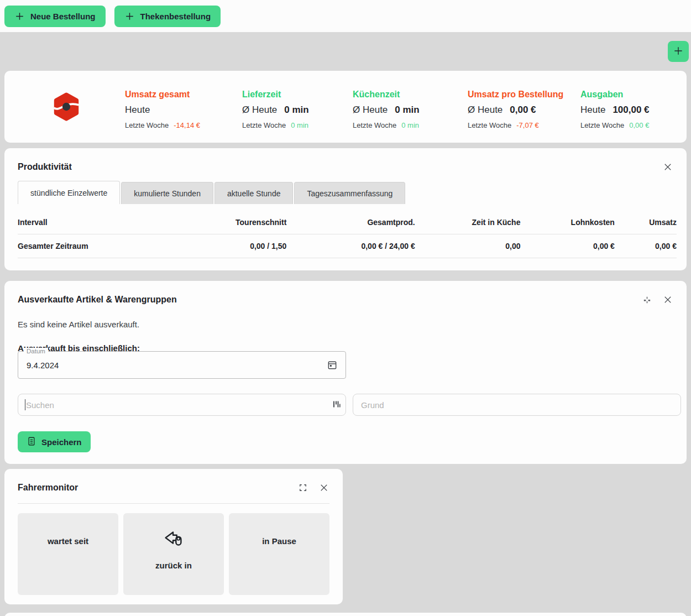 The height and width of the screenshot is (616, 691). I want to click on counter-order-button: Thekenbestellung, so click(168, 17).